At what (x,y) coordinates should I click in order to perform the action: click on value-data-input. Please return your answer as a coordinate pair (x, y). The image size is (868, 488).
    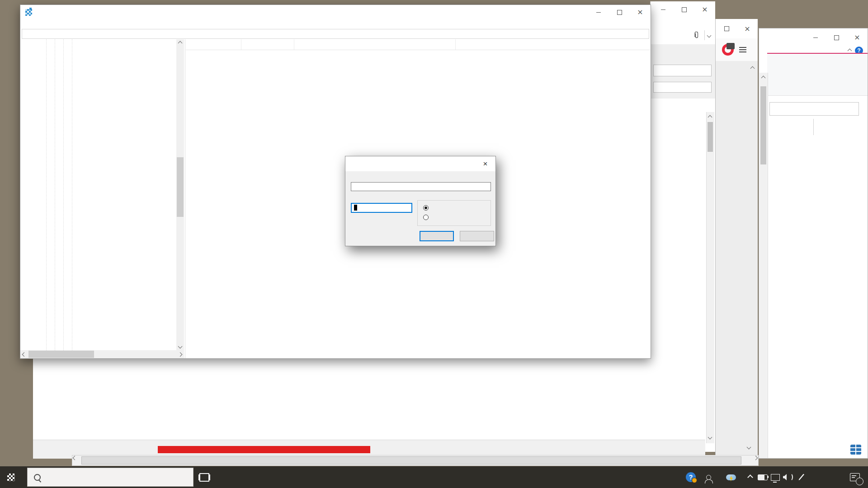
    Looking at the image, I should click on (382, 208).